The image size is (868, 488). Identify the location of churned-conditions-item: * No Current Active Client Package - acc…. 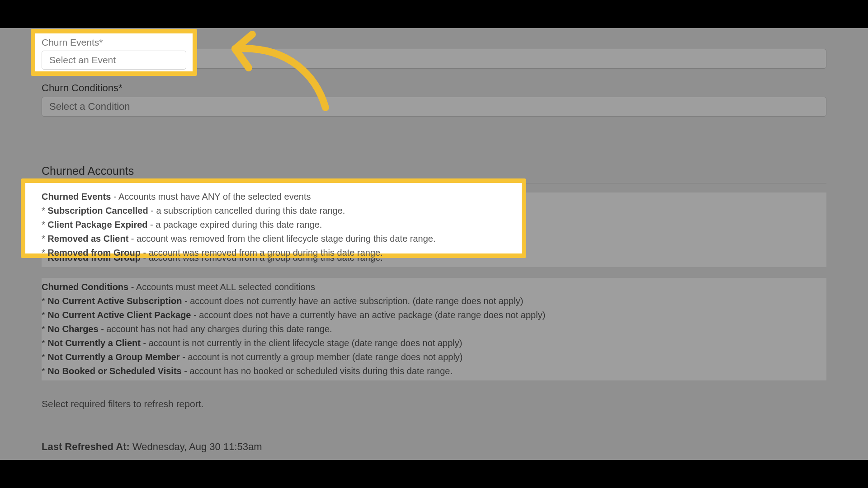
(434, 315).